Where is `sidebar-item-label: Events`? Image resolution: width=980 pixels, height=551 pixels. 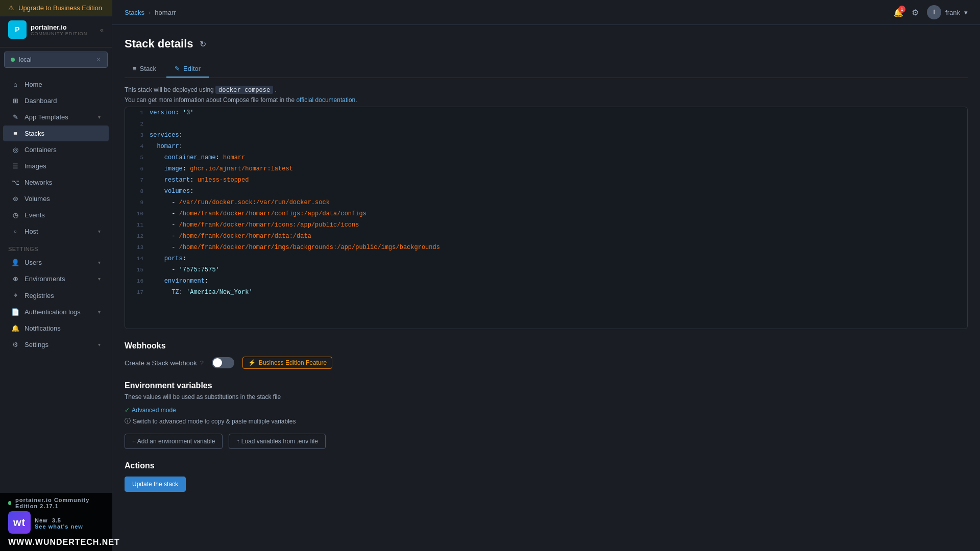 sidebar-item-label: Events is located at coordinates (35, 215).